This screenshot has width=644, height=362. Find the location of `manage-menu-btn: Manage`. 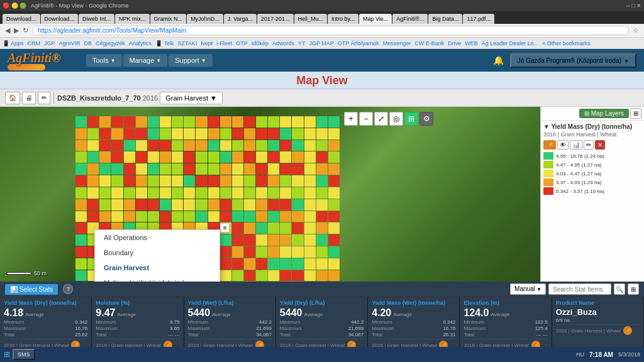

manage-menu-btn: Manage is located at coordinates (146, 60).